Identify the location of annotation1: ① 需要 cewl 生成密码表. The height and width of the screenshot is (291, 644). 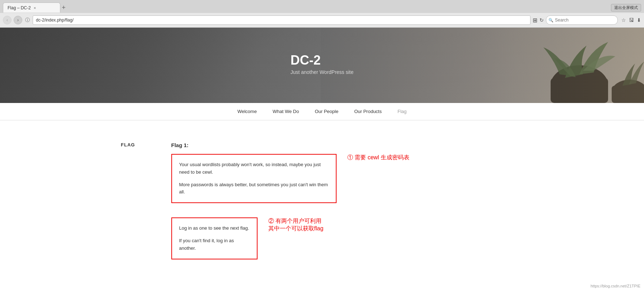
(379, 158).